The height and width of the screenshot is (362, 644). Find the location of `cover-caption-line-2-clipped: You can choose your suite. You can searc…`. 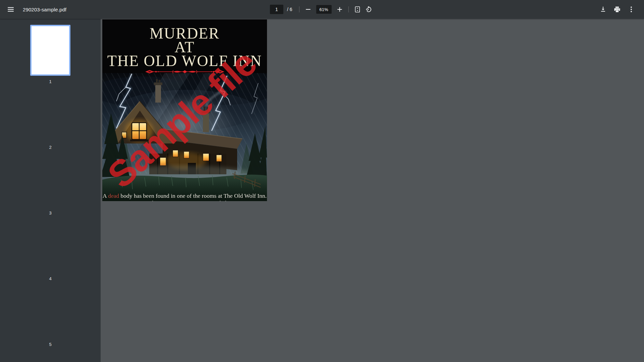

cover-caption-line-2-clipped: You can choose your suite. You can searc… is located at coordinates (184, 200).